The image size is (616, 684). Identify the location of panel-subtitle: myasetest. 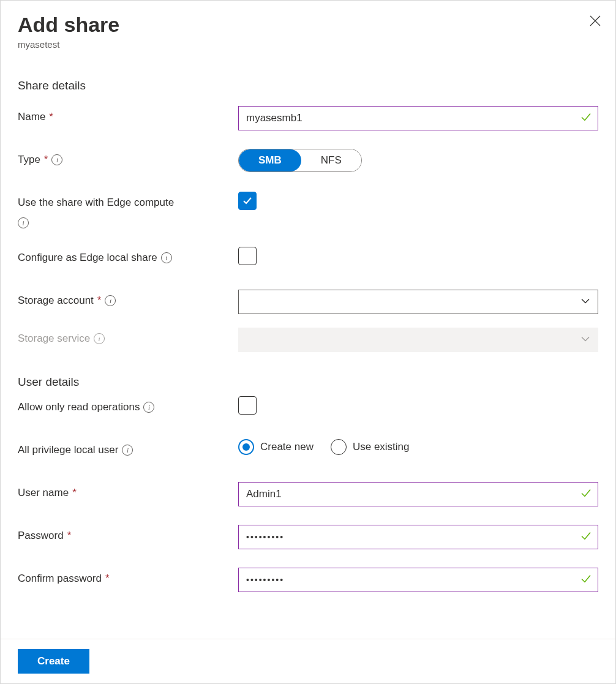
(308, 44).